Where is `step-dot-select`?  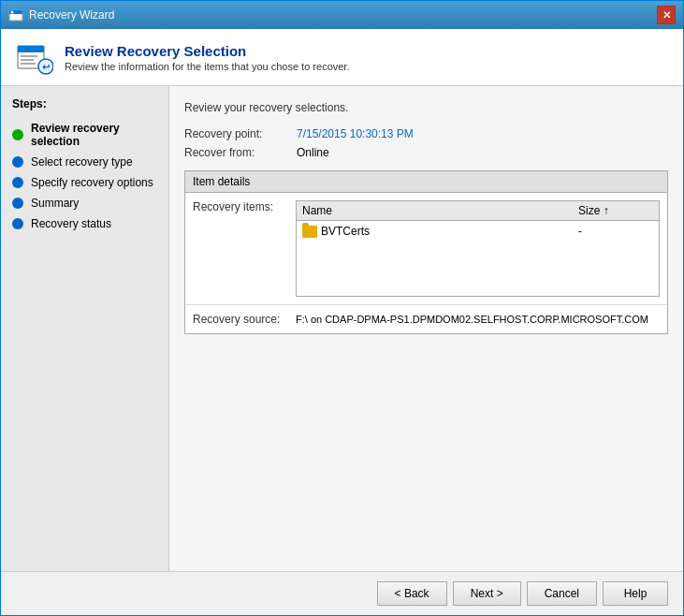
step-dot-select is located at coordinates (18, 162).